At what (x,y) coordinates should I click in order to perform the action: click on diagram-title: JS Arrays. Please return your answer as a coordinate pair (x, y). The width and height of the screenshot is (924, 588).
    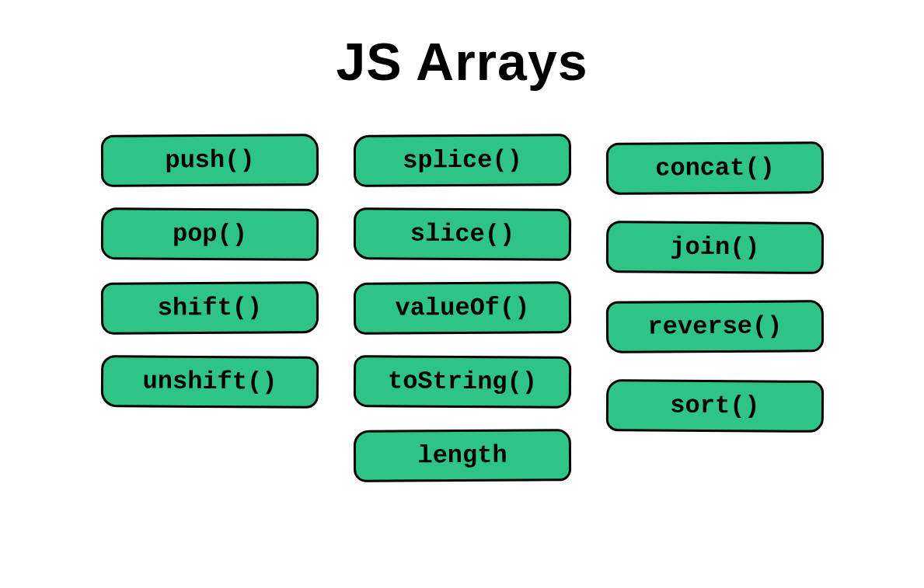
    Looking at the image, I should click on (462, 61).